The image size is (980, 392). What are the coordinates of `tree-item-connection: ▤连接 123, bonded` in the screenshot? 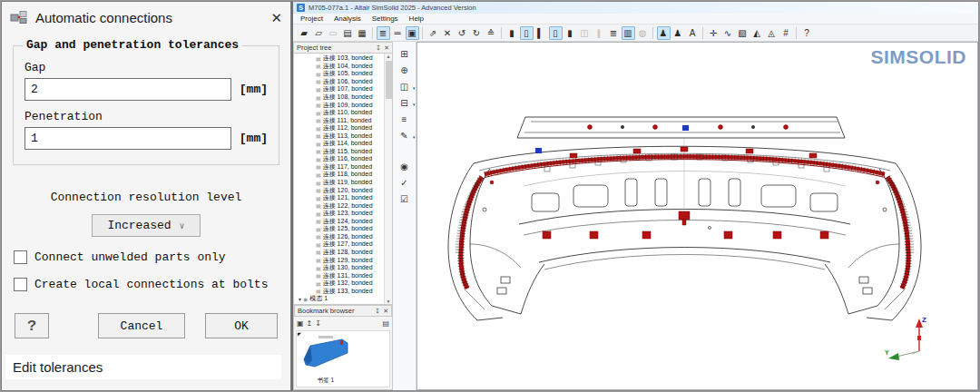 It's located at (339, 214).